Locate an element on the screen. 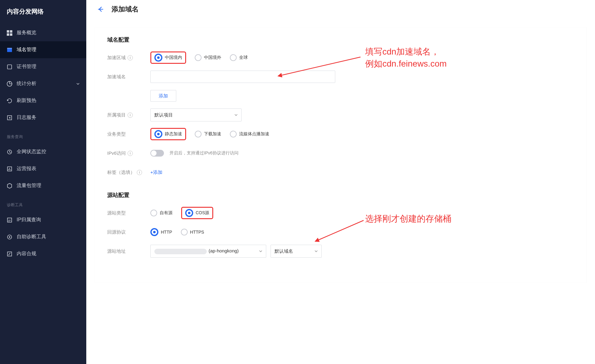 This screenshot has width=595, height=364. section-title: 源站配置 is located at coordinates (341, 195).